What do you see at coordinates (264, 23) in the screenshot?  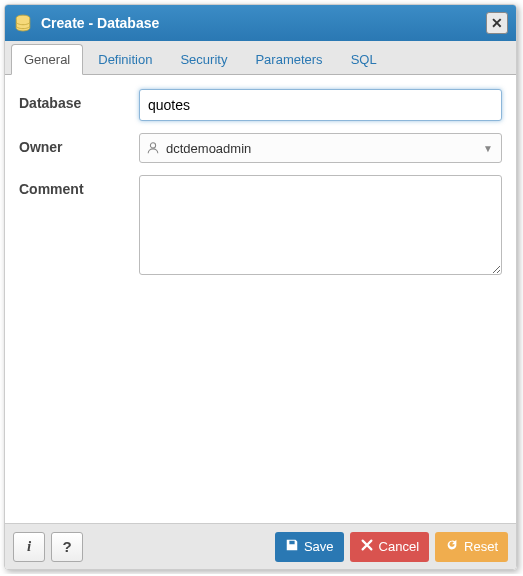 I see `dialog-title: Create - Database` at bounding box center [264, 23].